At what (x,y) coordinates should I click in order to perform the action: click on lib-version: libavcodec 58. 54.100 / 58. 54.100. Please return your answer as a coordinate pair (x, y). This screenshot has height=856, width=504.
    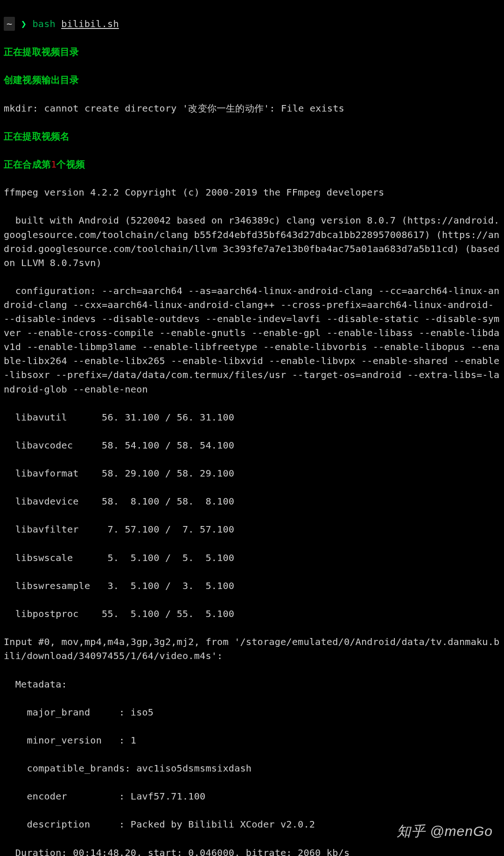
    Looking at the image, I should click on (252, 445).